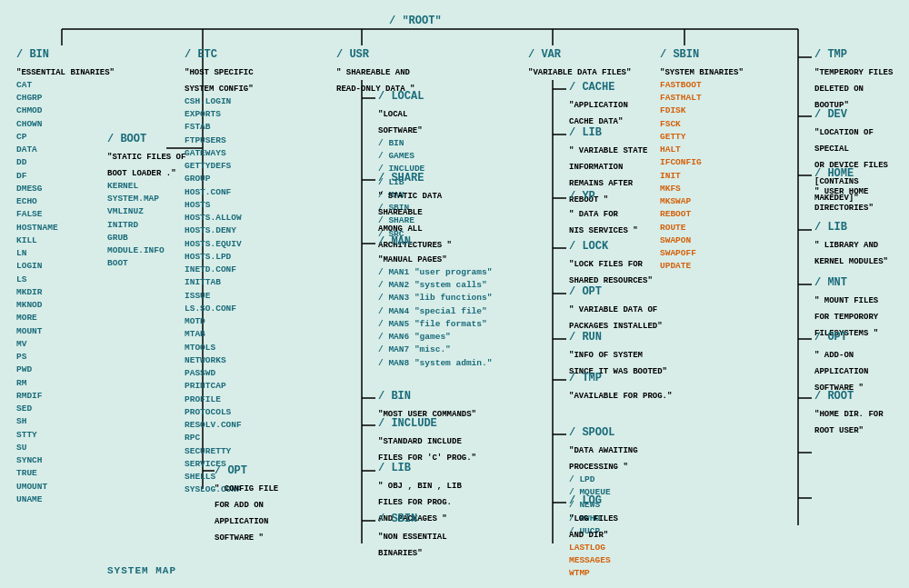  I want to click on tmp-node: / TMP "TEMPERORY FILESDELETED ON BOOTUP", so click(856, 78).